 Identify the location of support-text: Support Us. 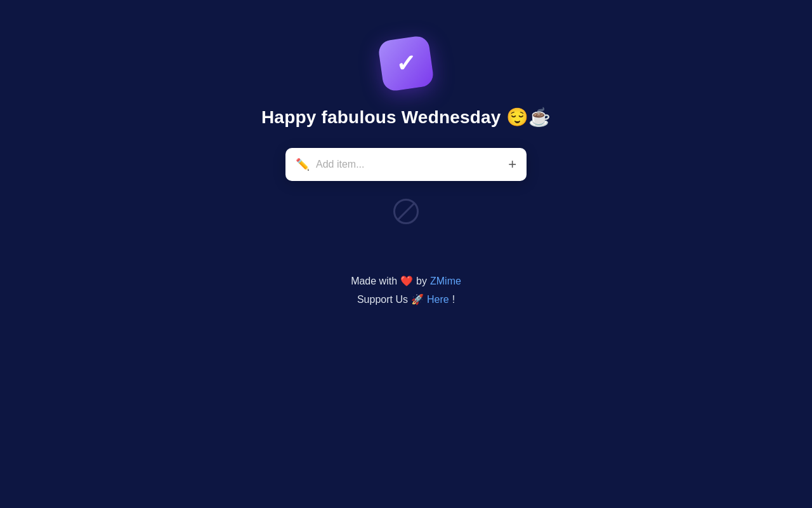
(383, 300).